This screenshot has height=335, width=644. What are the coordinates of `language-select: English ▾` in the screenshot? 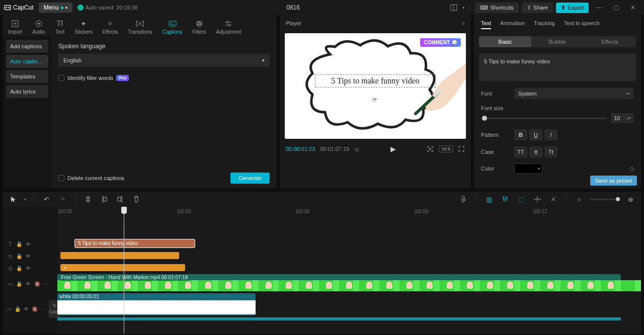 It's located at (164, 60).